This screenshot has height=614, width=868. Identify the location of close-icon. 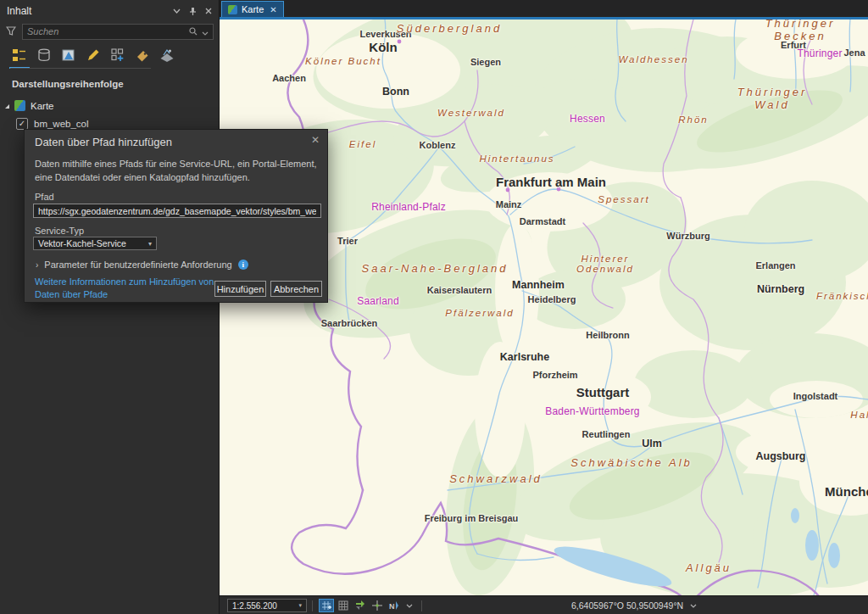
(209, 11).